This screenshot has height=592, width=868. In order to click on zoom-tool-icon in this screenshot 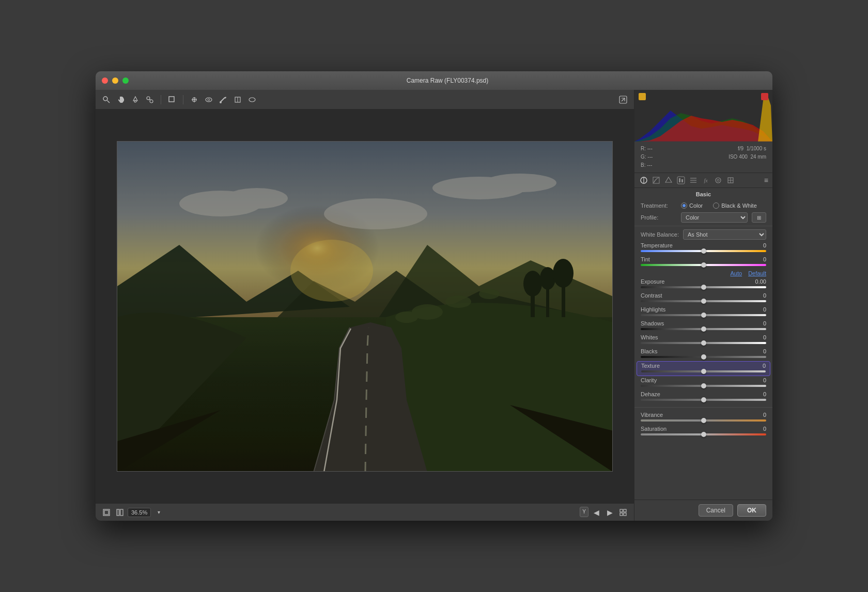, I will do `click(106, 100)`.